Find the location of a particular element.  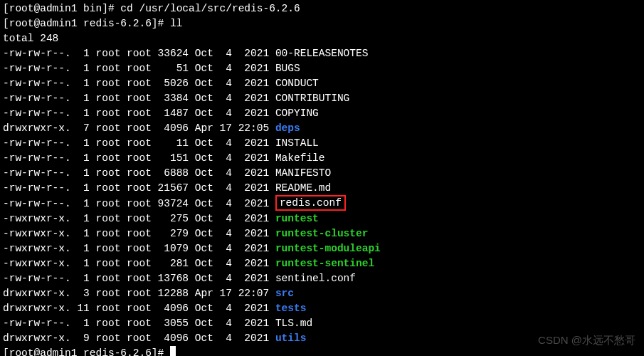

file-name: TLS.md is located at coordinates (294, 323).